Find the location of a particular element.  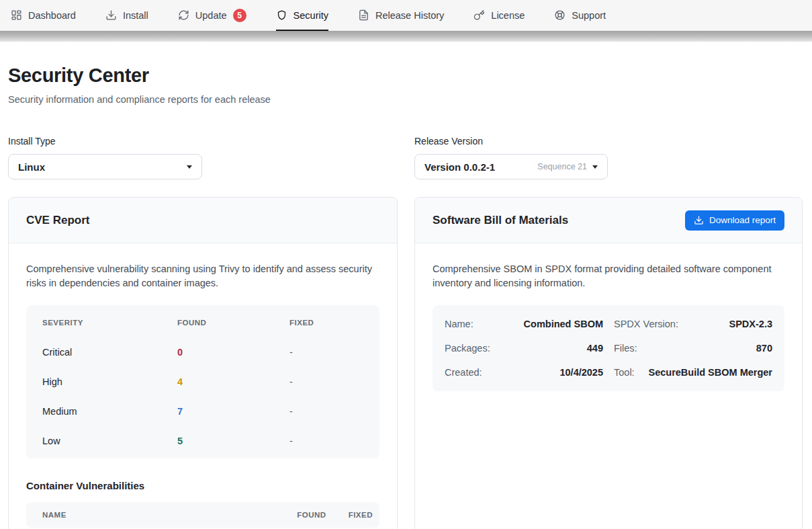

detail-label: Files: is located at coordinates (626, 348).